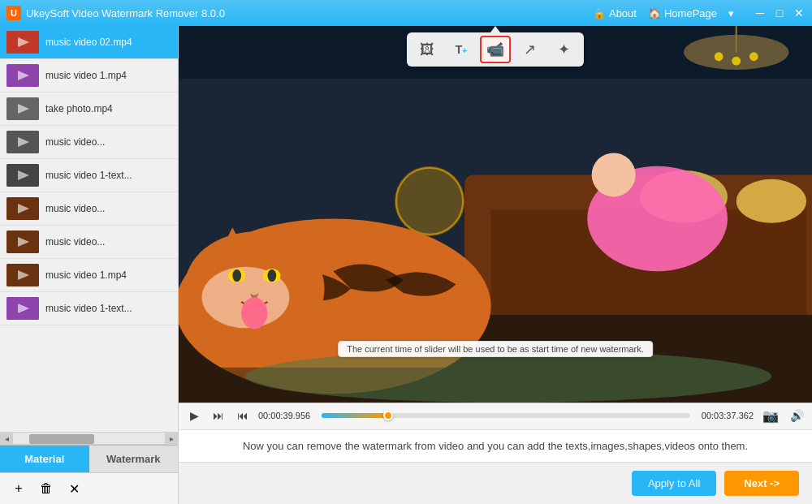  I want to click on add-video-button: 📹, so click(495, 50).